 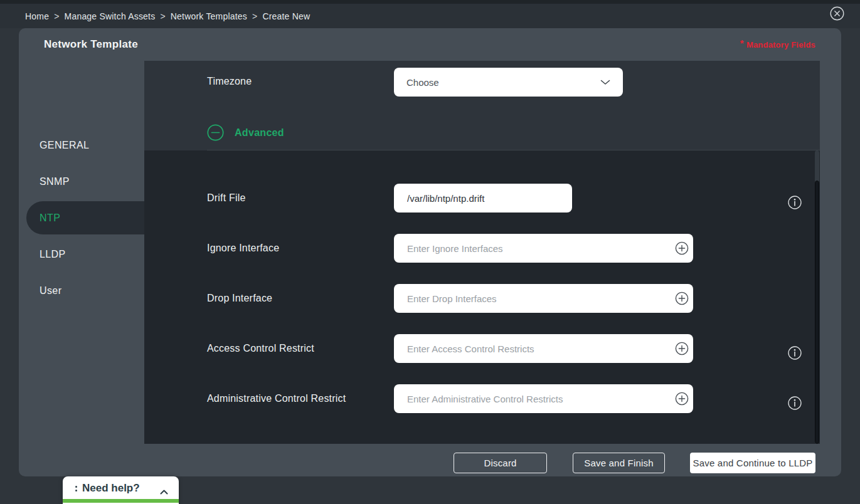 What do you see at coordinates (682, 399) in the screenshot?
I see `add-administrative-control-restrict-icon` at bounding box center [682, 399].